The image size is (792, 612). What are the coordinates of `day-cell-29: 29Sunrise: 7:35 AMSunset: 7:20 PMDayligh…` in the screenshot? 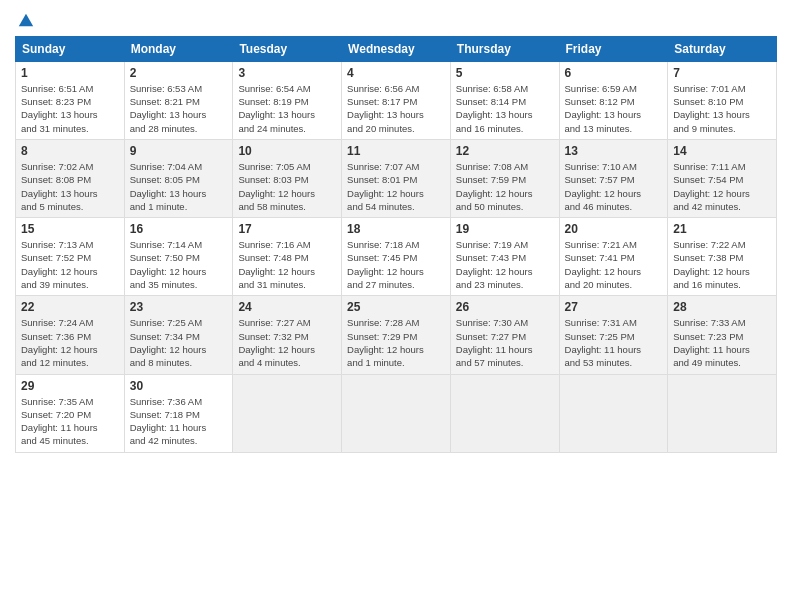 It's located at (70, 413).